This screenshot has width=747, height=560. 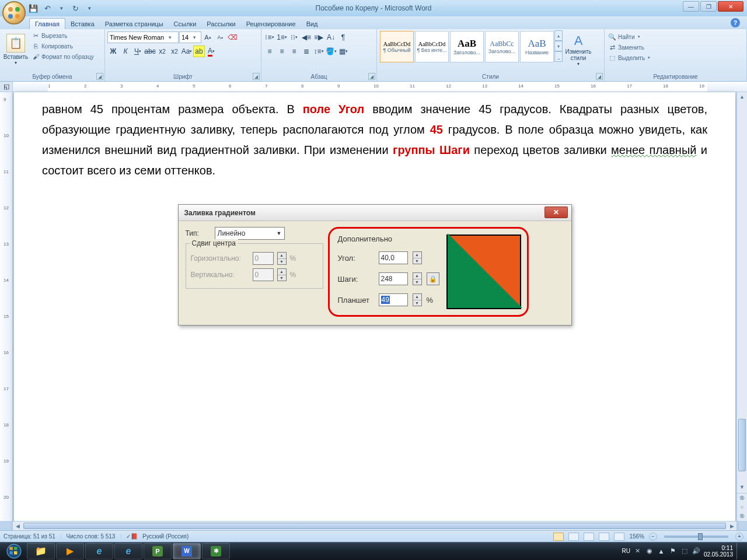 What do you see at coordinates (221, 24) in the screenshot?
I see `tab-mailings: Рассылки` at bounding box center [221, 24].